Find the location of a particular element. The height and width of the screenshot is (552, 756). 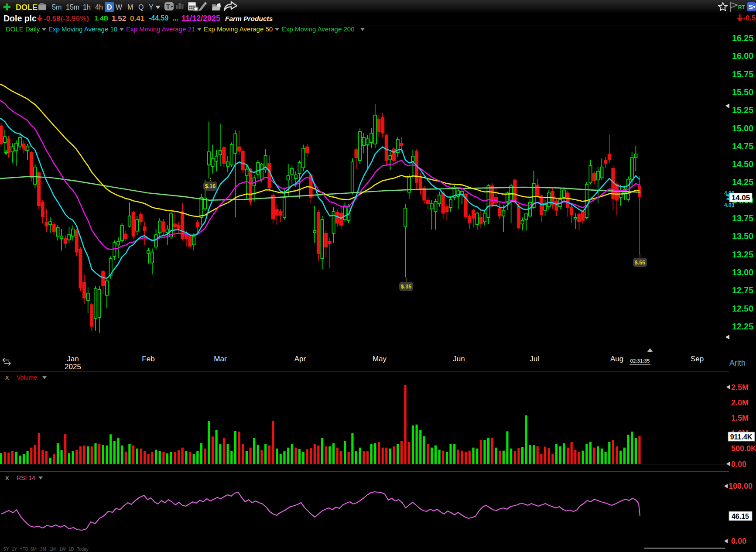

svg-text: May is located at coordinates (380, 359).